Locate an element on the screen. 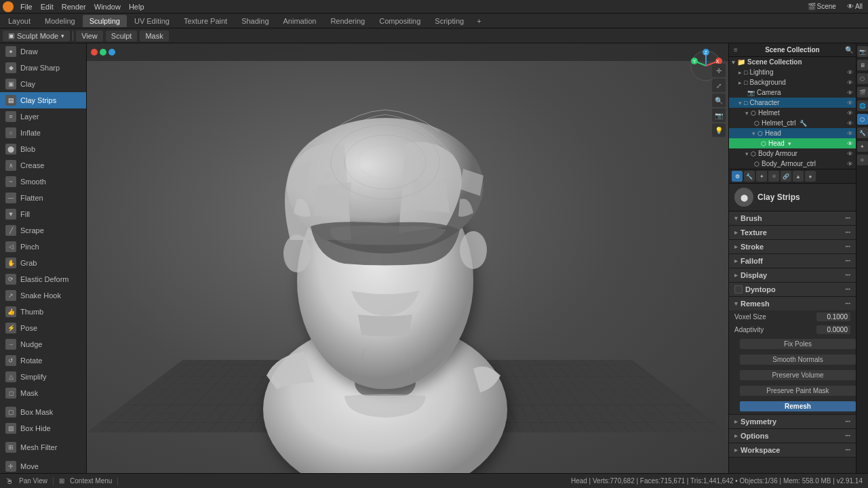 The width and height of the screenshot is (868, 488). outliner-item-character: ▾ □ Character 👁 is located at coordinates (792, 103).